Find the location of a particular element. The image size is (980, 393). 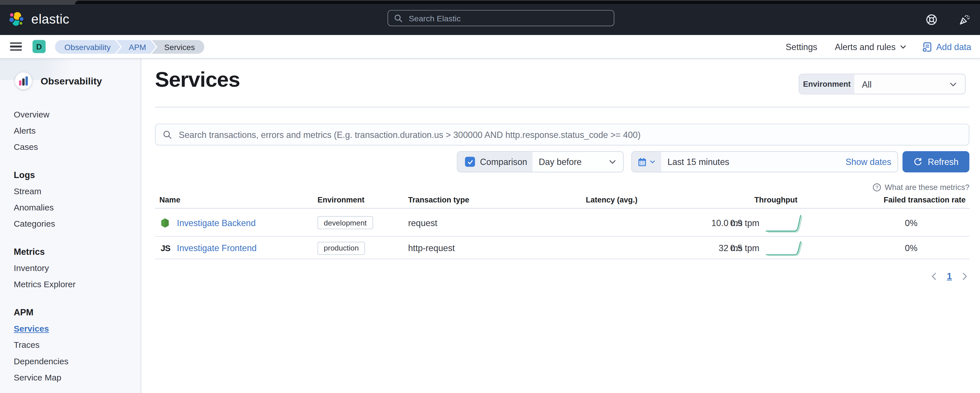

sidebar-heading-logs: Logs is located at coordinates (75, 175).